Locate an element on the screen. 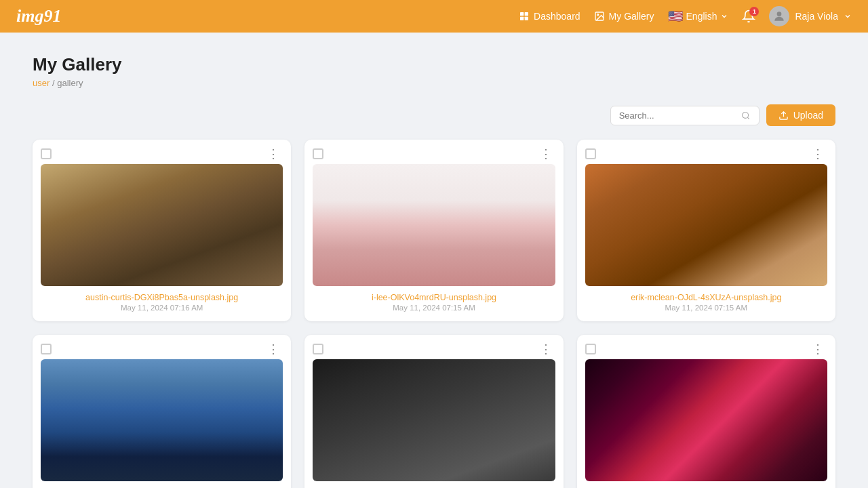 The width and height of the screenshot is (868, 488). breadcrumb-gallery: gallery is located at coordinates (70, 83).